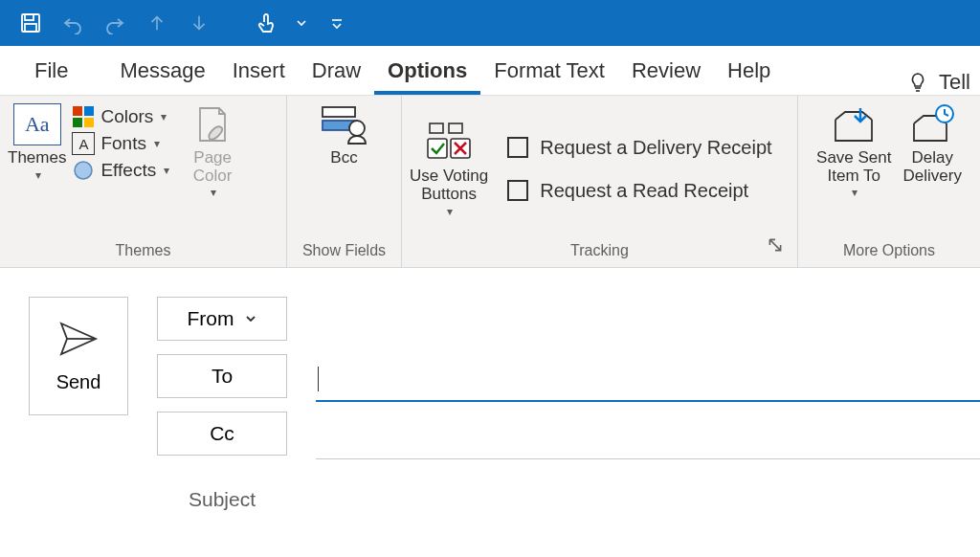 The image size is (980, 557). I want to click on undo-icon, so click(73, 23).